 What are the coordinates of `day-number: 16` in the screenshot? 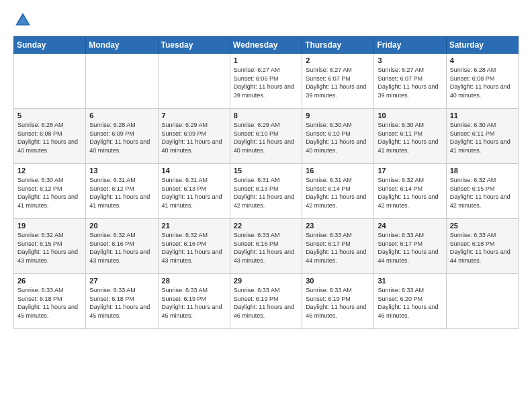 It's located at (338, 171).